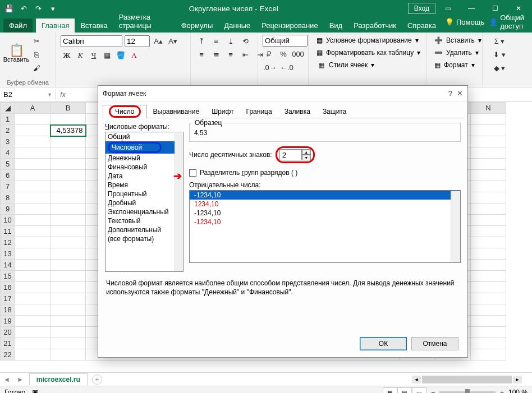 Image resolution: width=532 pixels, height=393 pixels. I want to click on font-color-icon: A, so click(134, 56).